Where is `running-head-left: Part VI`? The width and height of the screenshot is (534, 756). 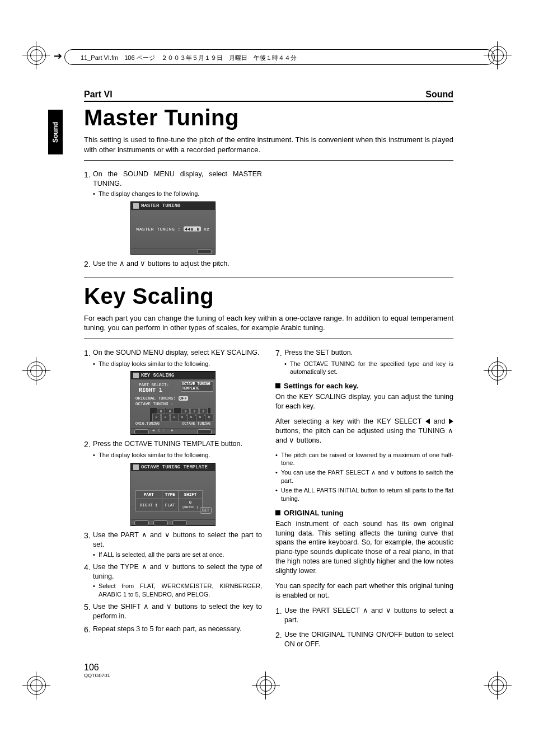
running-head-left: Part VI is located at coordinates (99, 95).